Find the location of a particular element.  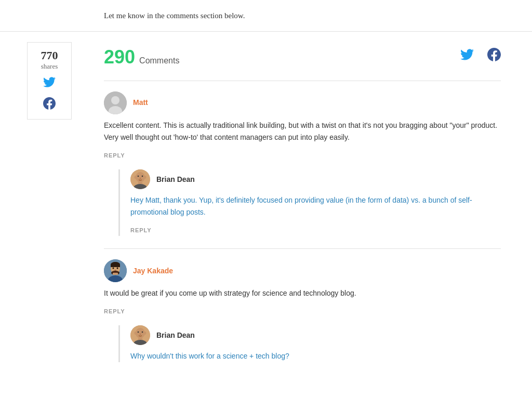

matt-name: Matt is located at coordinates (140, 102).